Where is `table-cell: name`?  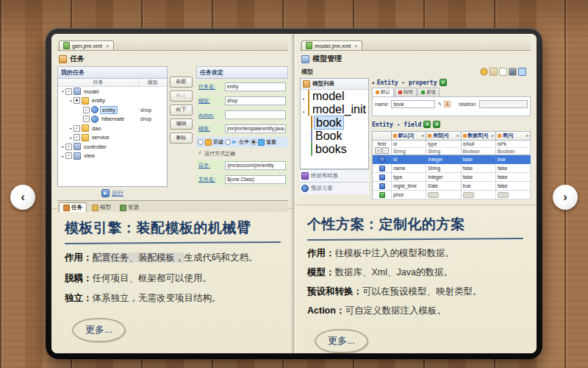
table-cell: name is located at coordinates (409, 169).